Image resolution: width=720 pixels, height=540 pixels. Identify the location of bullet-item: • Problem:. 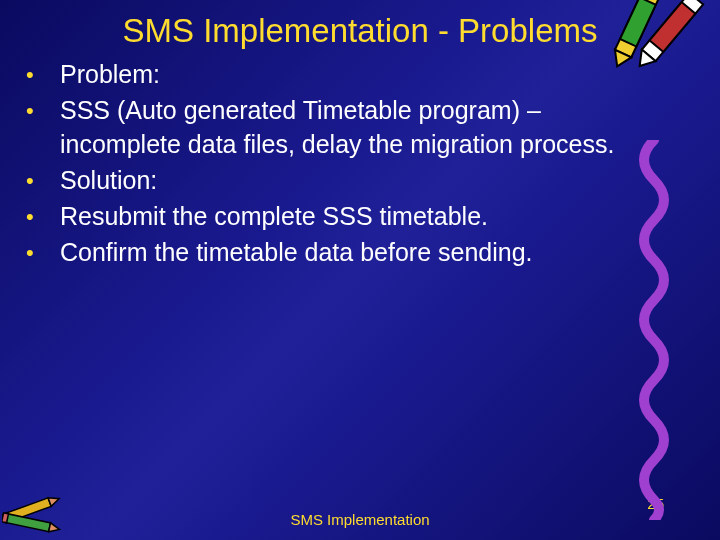
(323, 75).